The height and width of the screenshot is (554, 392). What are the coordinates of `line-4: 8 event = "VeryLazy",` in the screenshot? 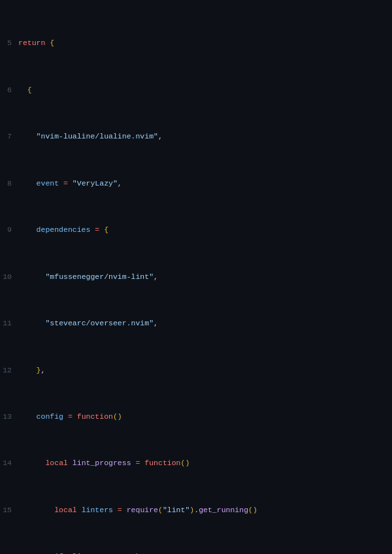 It's located at (196, 184).